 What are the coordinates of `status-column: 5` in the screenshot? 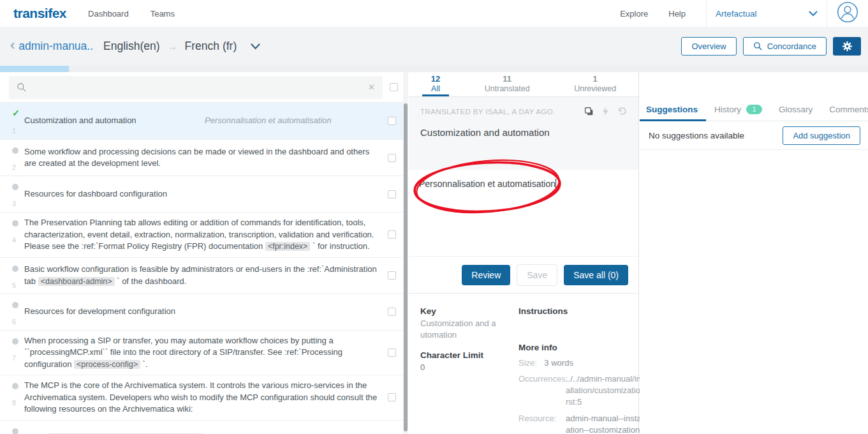 It's located at (12, 276).